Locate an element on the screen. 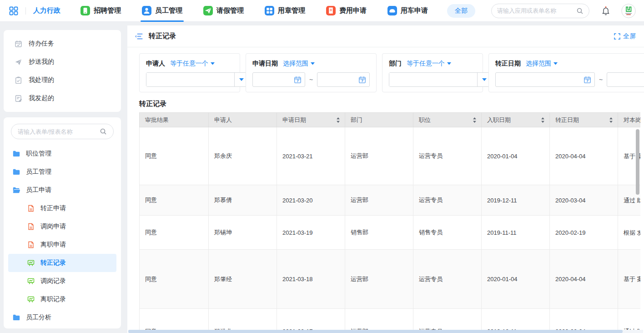 This screenshot has height=333, width=644. nav-apps: 招聘管理员工管理请假管理用章管理费用申请用车申请 is located at coordinates (254, 11).